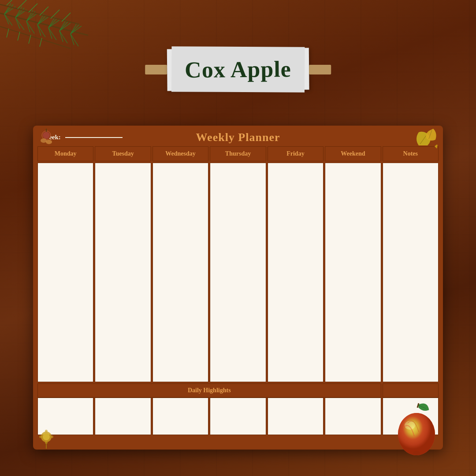  Describe the element at coordinates (181, 264) in the screenshot. I see `day-column-wednesday: Wednesday` at that location.